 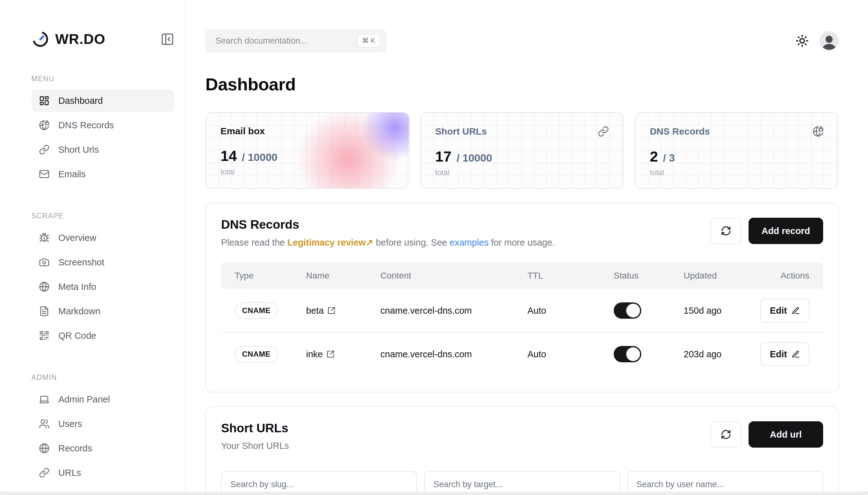 I want to click on sidebar-item-overview: Overview, so click(x=103, y=238).